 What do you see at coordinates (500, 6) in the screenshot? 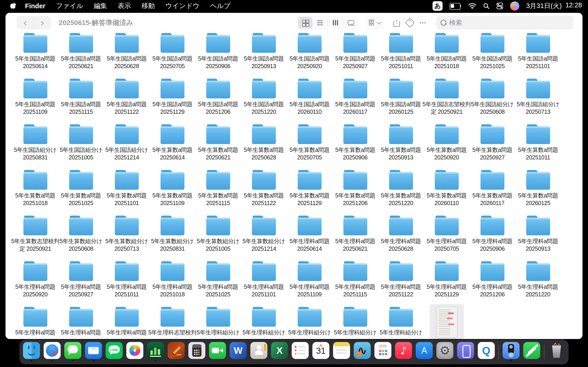
I see `control-center-icon` at bounding box center [500, 6].